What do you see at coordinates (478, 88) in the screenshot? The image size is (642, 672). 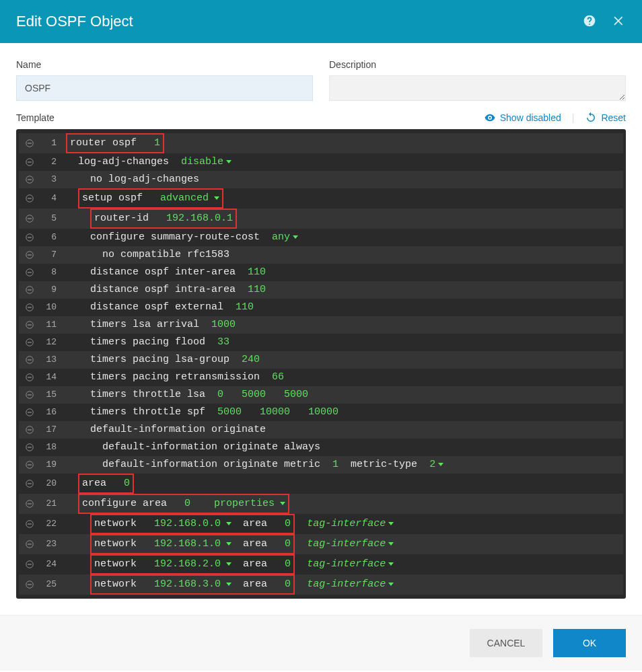 I see `description-textarea` at bounding box center [478, 88].